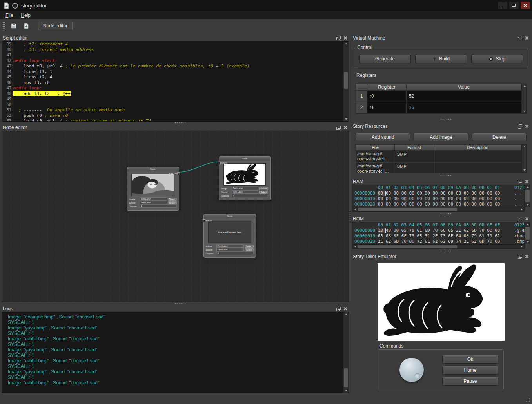 This screenshot has height=404, width=532. I want to click on hex-row: 00000000 10 40 00 65 78 61 6D 70 6C 65 2…, so click(438, 231).